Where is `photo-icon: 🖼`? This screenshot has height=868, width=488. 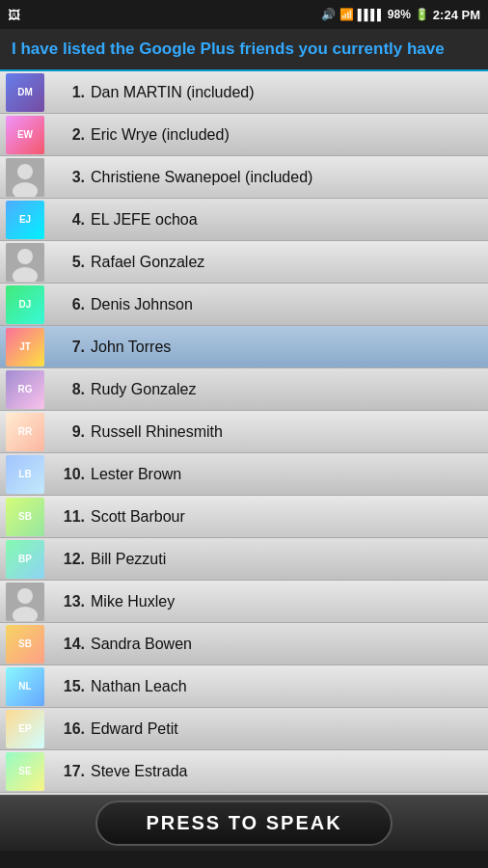 photo-icon: 🖼 is located at coordinates (14, 15).